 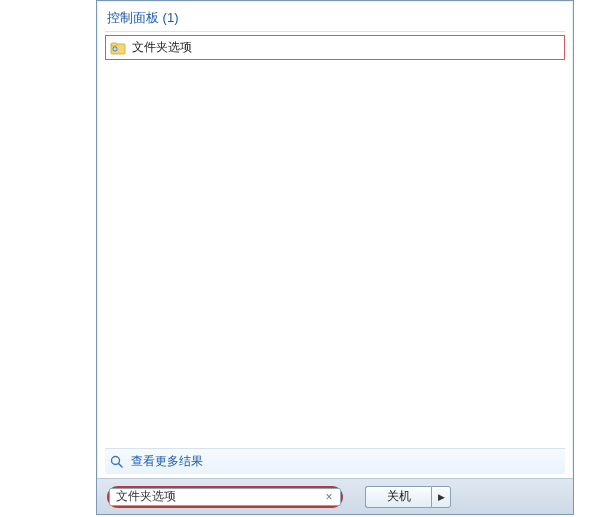 What do you see at coordinates (335, 48) in the screenshot?
I see `result-item-folder-options: 文件夹选项` at bounding box center [335, 48].